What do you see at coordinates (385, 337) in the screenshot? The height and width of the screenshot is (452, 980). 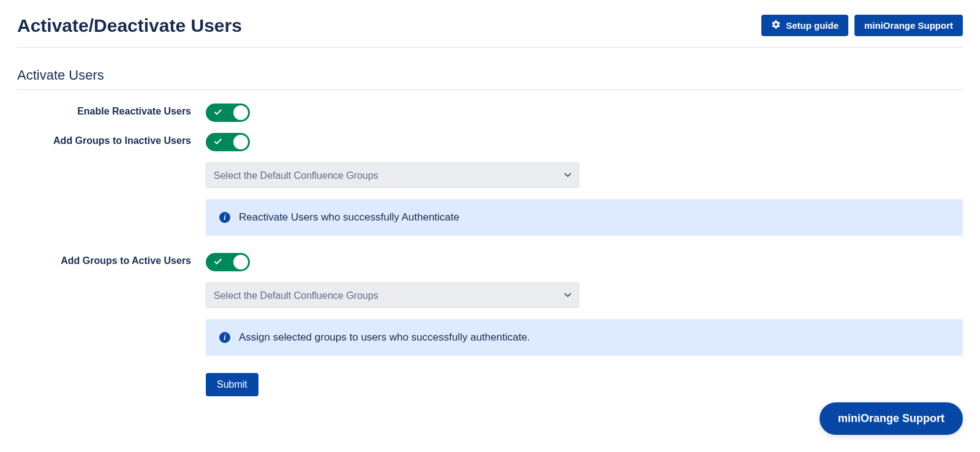 I see `info-assign-text: Assign selected groups to users who succ…` at bounding box center [385, 337].